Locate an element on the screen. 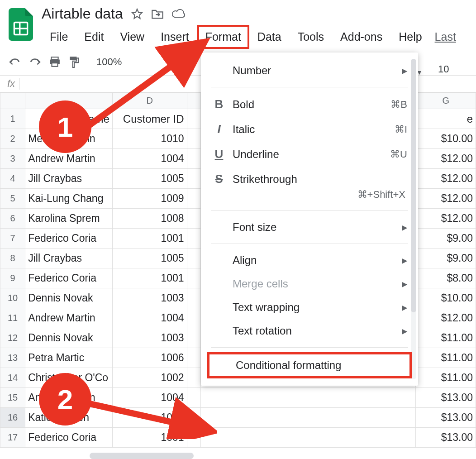 This screenshot has width=476, height=459. row-header: 11 is located at coordinates (13, 318).